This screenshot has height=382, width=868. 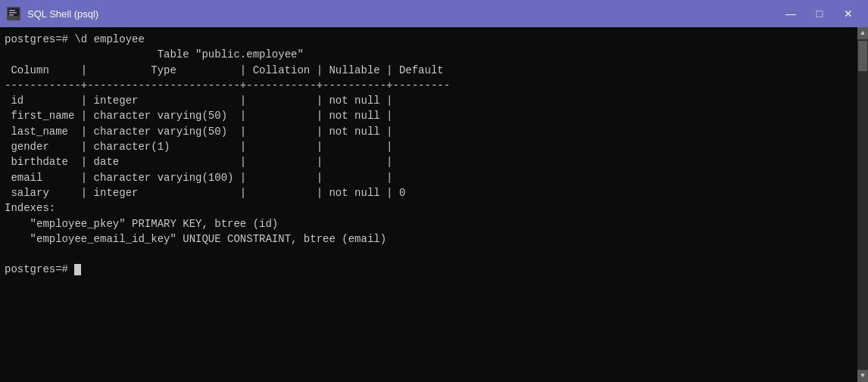 What do you see at coordinates (863, 376) in the screenshot?
I see `scroll-down-button: ▼` at bounding box center [863, 376].